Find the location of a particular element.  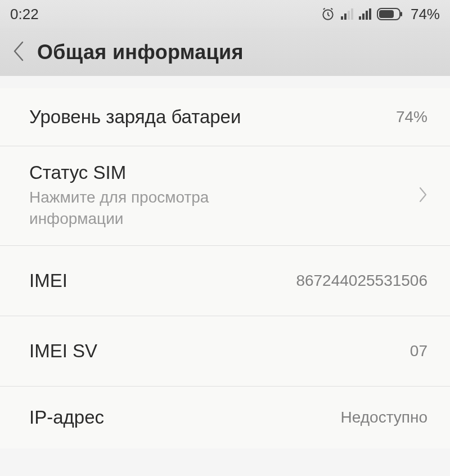

row-value: 867244025531506 is located at coordinates (362, 281).